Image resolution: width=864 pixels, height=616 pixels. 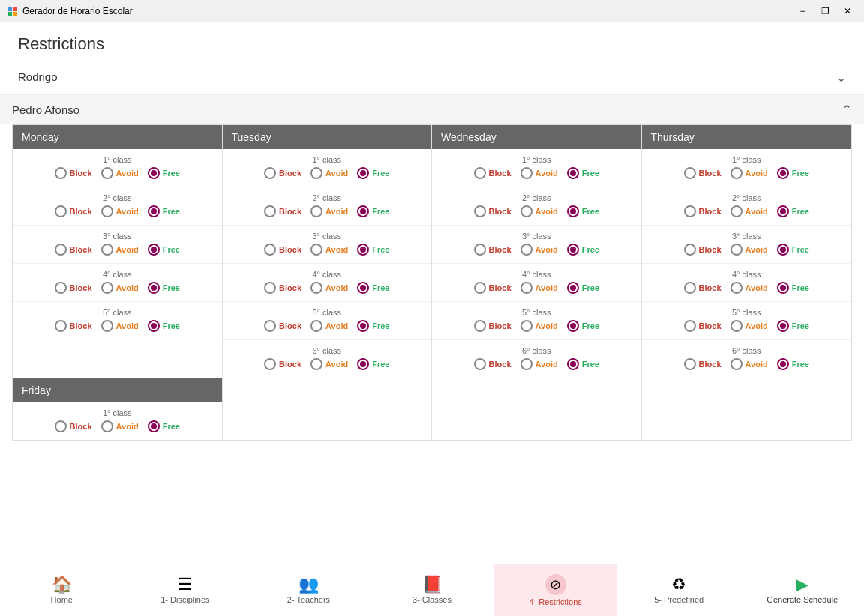 I want to click on thursday-4-free-radio, so click(x=783, y=288).